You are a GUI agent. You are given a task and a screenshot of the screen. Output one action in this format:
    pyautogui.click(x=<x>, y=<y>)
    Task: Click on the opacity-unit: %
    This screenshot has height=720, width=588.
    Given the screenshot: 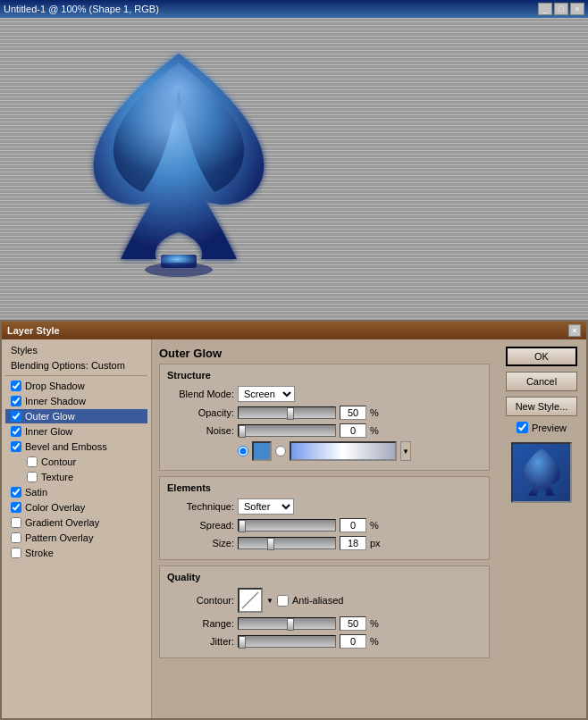 What is the action you would take?
    pyautogui.click(x=376, y=413)
    